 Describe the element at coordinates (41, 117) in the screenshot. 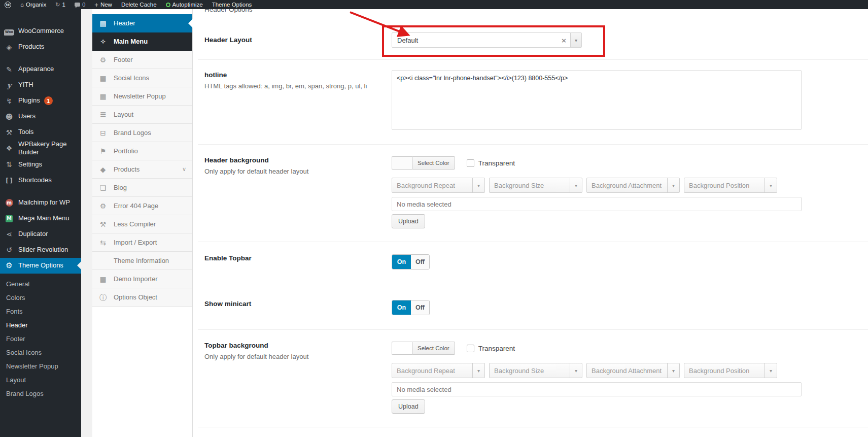

I see `sidebar-item-users: Users` at that location.